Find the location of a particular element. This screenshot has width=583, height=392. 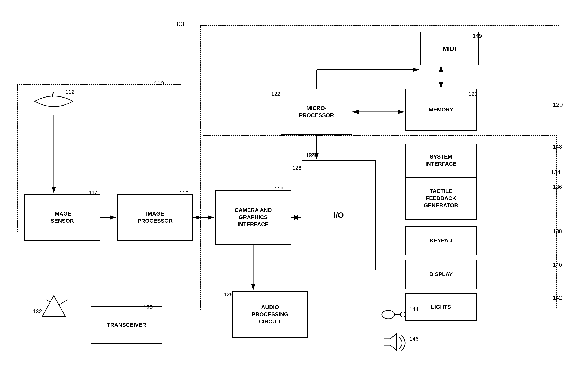

ref-100: 100 is located at coordinates (178, 24).